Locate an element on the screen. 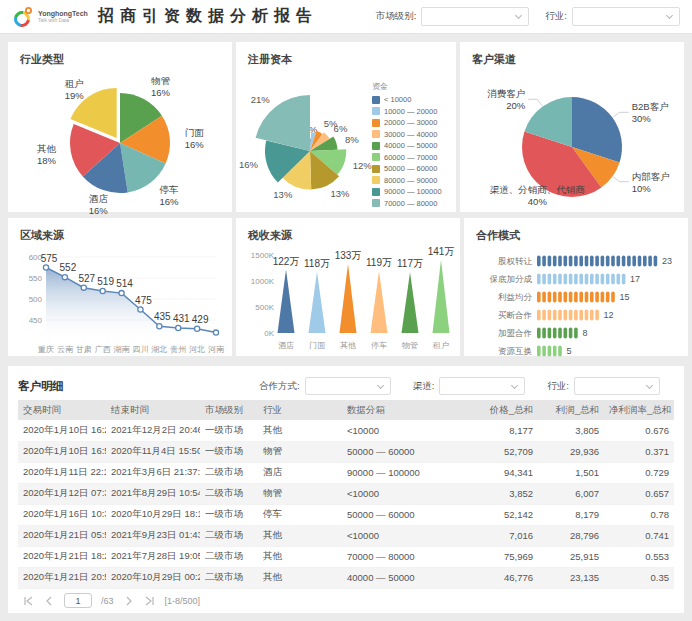 The width and height of the screenshot is (692, 621). table-row: 2020年1月21日 05:55:422021年9月23日 01:43:40二级… is located at coordinates (346, 536).